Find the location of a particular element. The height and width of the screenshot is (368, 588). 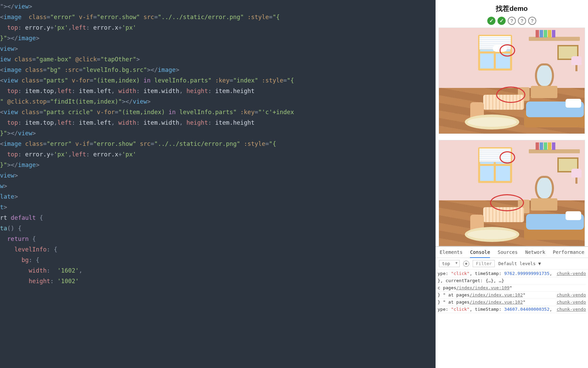

console-toolbar: top Filter Default levels ▼ is located at coordinates (512, 264).